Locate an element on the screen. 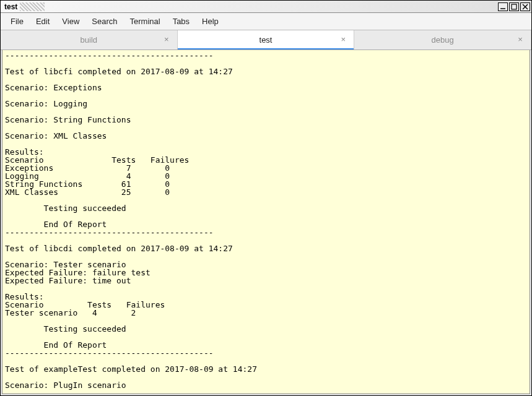  menu-view: View is located at coordinates (71, 21).